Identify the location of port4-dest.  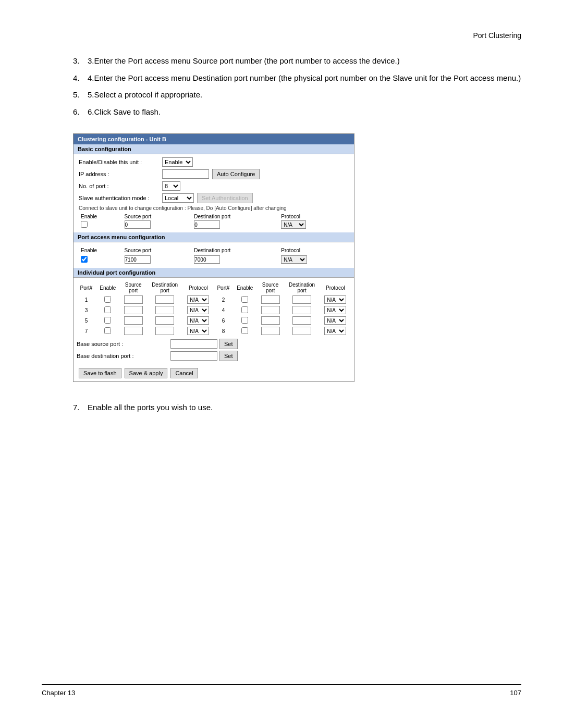
(302, 310).